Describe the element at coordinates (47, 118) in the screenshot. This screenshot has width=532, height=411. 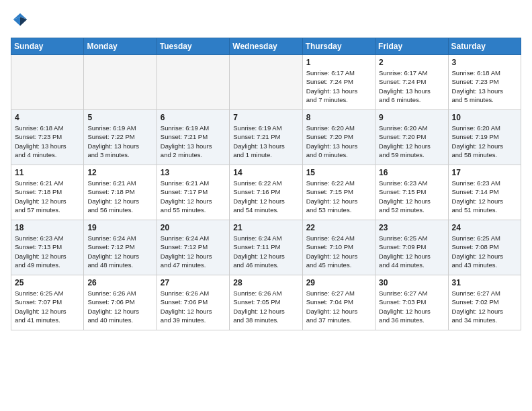
I see `day-number: 4` at that location.